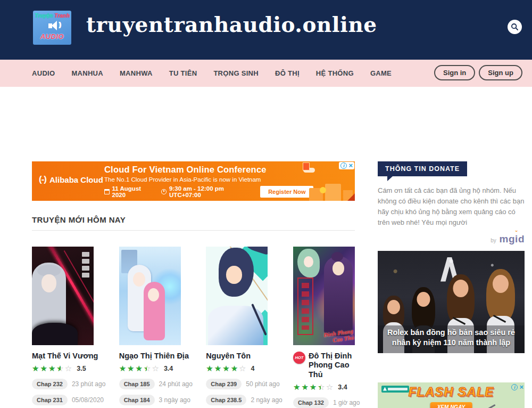 The image size is (532, 408). I want to click on comic-card: Mạt Thế Vi Vương ☆☆☆☆☆ ★★★★★ 3.5 Chap 23…, so click(63, 327).